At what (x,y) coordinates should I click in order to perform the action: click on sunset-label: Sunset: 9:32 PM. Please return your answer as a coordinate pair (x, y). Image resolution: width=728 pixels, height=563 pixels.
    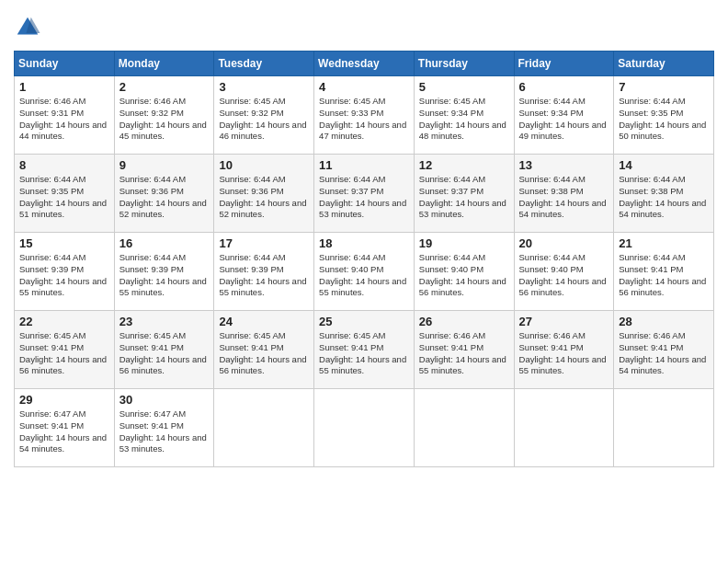
    Looking at the image, I should click on (152, 112).